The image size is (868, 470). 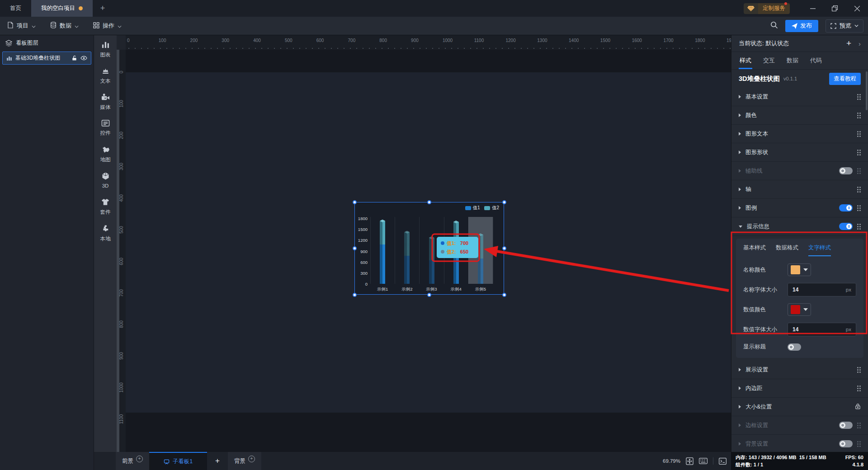 I want to click on new-tab-button: +, so click(x=103, y=8).